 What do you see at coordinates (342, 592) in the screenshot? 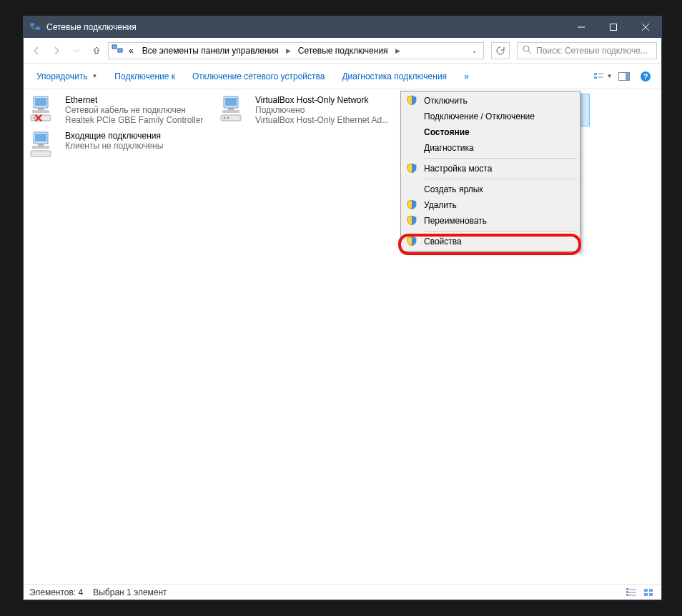
I see `status-bar: Элементов: 4 Выбран 1 элемент` at bounding box center [342, 592].